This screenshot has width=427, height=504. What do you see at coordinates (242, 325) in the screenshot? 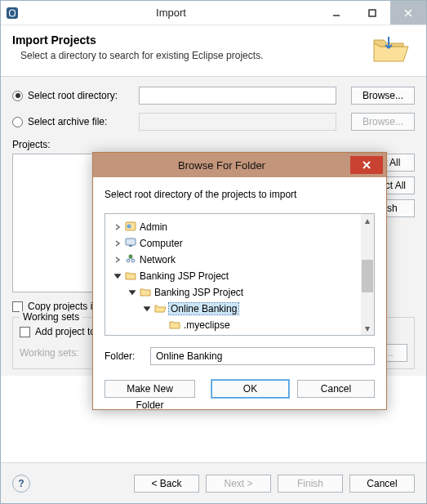
I see `tree-item-myeclipse: .myeclipse` at bounding box center [242, 325].